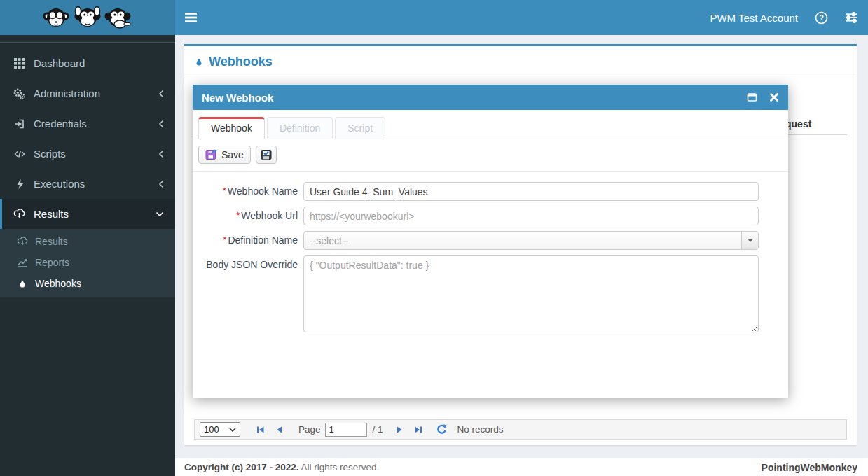 This screenshot has width=868, height=476. I want to click on dropdown-triangle-icon, so click(750, 241).